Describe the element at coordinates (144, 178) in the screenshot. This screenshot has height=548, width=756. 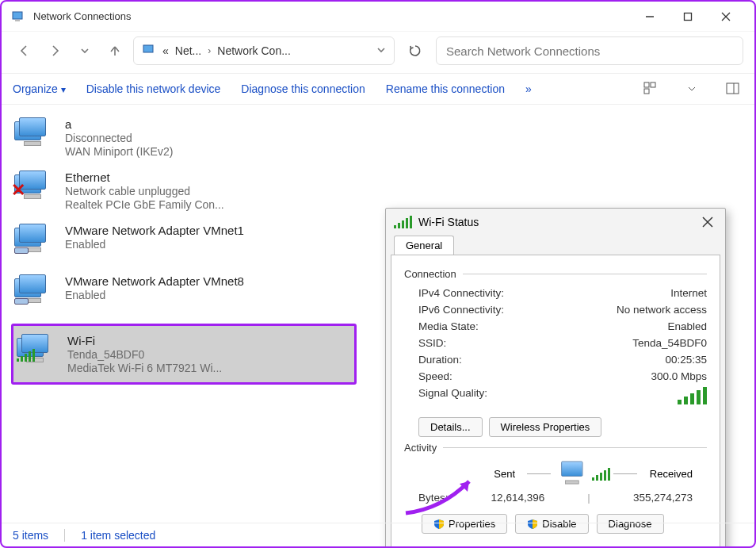
I see `adapter-name: Ethernet` at that location.